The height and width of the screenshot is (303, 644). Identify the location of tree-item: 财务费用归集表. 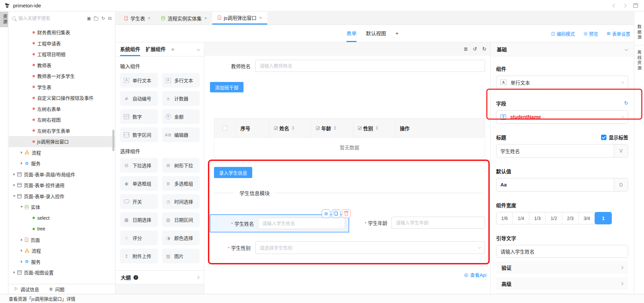
(62, 32).